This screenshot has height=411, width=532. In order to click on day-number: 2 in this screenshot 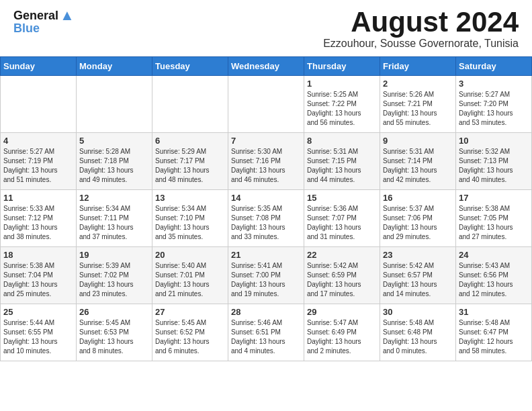, I will do `click(418, 83)`.